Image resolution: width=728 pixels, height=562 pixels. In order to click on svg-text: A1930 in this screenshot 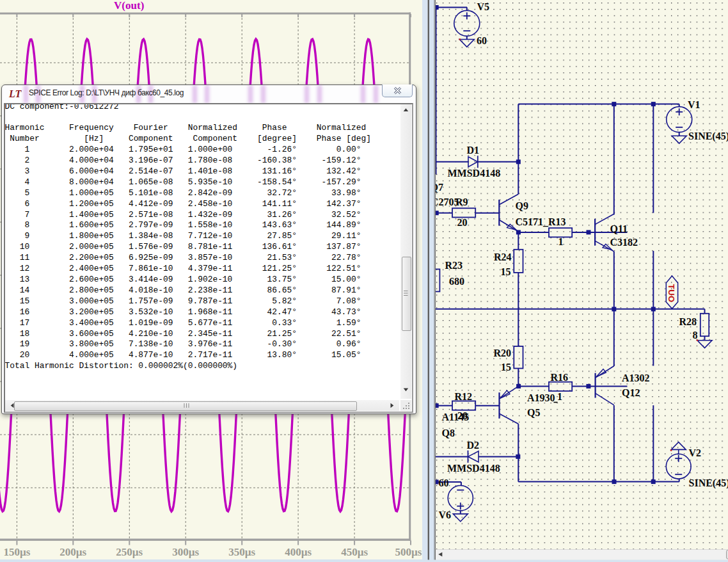, I will do `click(541, 398)`.